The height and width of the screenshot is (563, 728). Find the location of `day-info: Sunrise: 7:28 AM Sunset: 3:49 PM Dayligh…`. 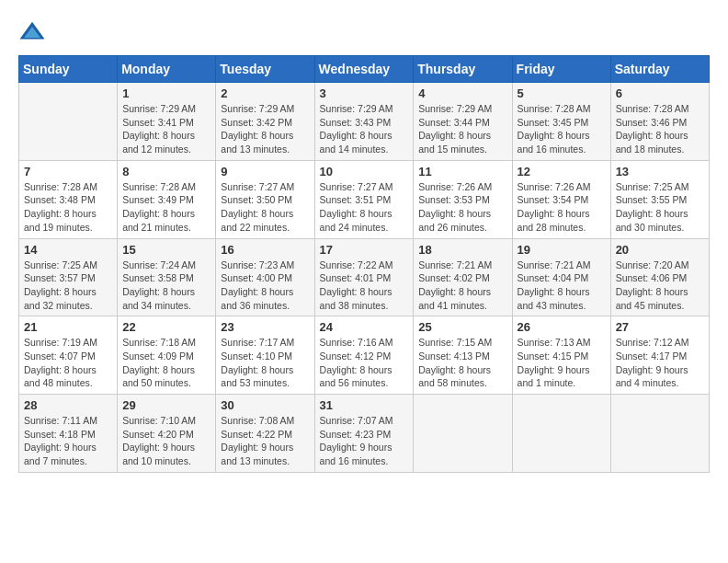

day-info: Sunrise: 7:28 AM Sunset: 3:49 PM Dayligh… is located at coordinates (166, 208).